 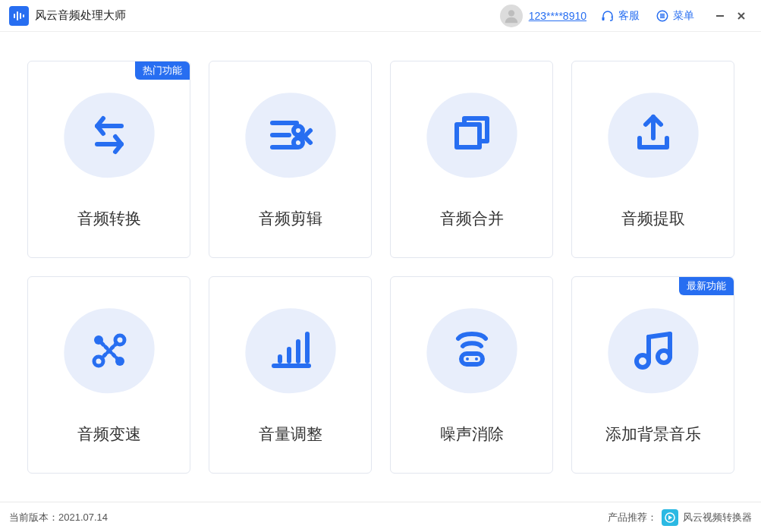 What do you see at coordinates (670, 518) in the screenshot?
I see `video-converter-icon` at bounding box center [670, 518].